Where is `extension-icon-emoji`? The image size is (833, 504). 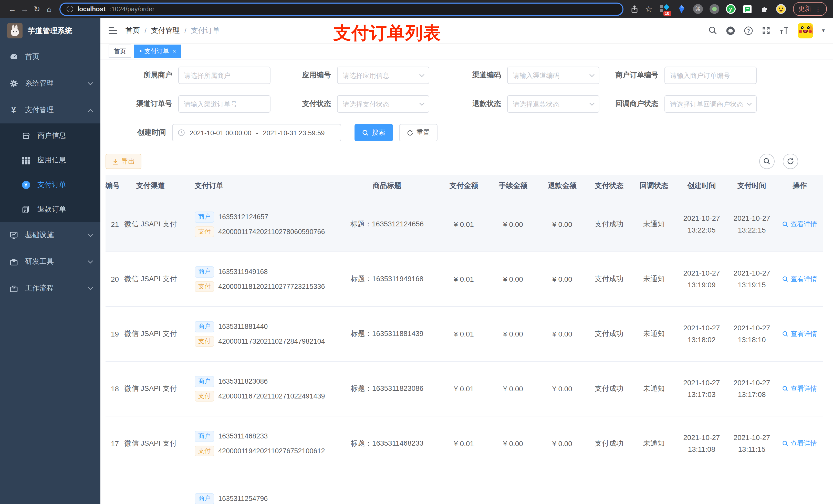
extension-icon-emoji is located at coordinates (781, 9).